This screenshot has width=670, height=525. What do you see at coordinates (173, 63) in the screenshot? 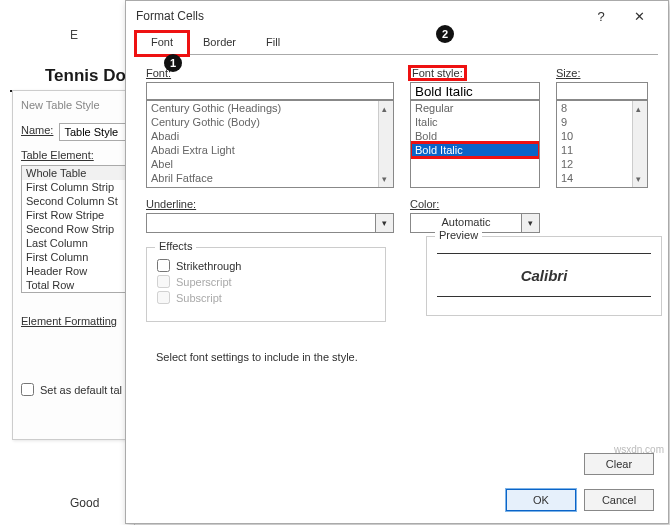
I see `callout-badge-1: 1` at bounding box center [173, 63].